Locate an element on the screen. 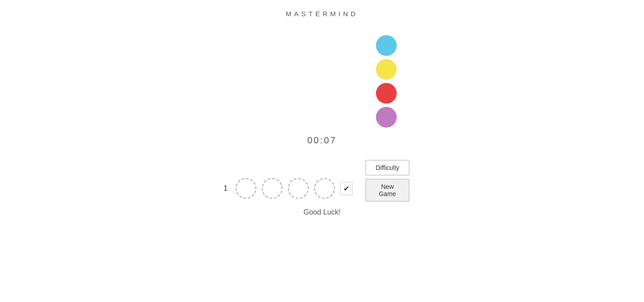 Image resolution: width=644 pixels, height=302 pixels. row-number: 1 is located at coordinates (226, 188).